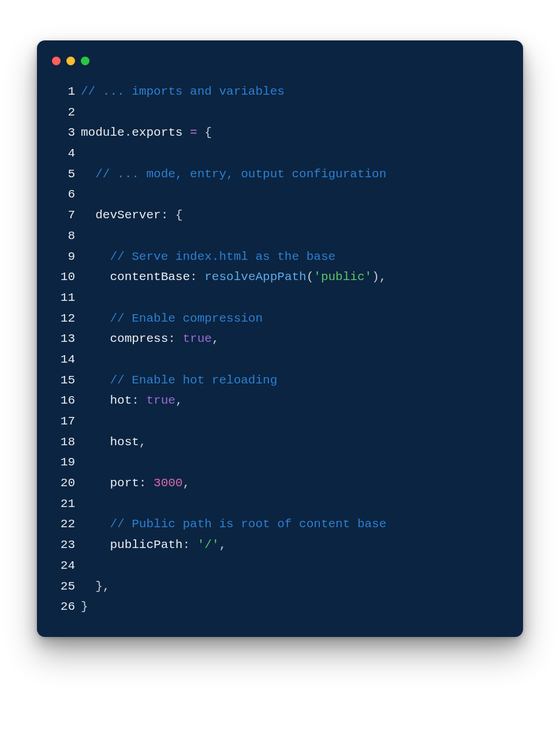 The image size is (560, 738). Describe the element at coordinates (293, 483) in the screenshot. I see `code-content: port: 3000,` at that location.